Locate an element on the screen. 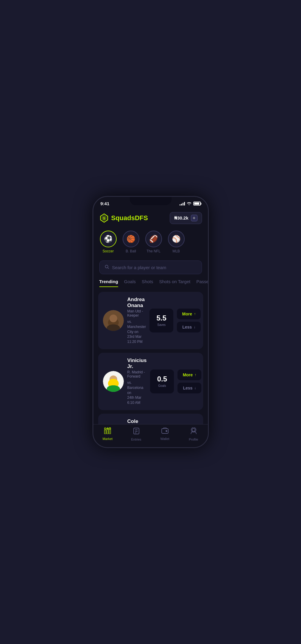 This screenshot has height=644, width=301. svg-text: S is located at coordinates (104, 218).